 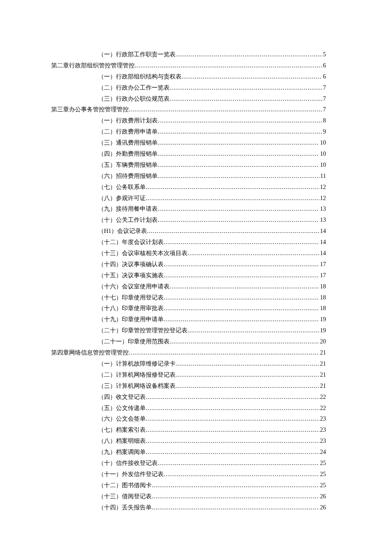 I want to click on toc-entry: （十九）印章使用申请单19, so click(x=188, y=320).